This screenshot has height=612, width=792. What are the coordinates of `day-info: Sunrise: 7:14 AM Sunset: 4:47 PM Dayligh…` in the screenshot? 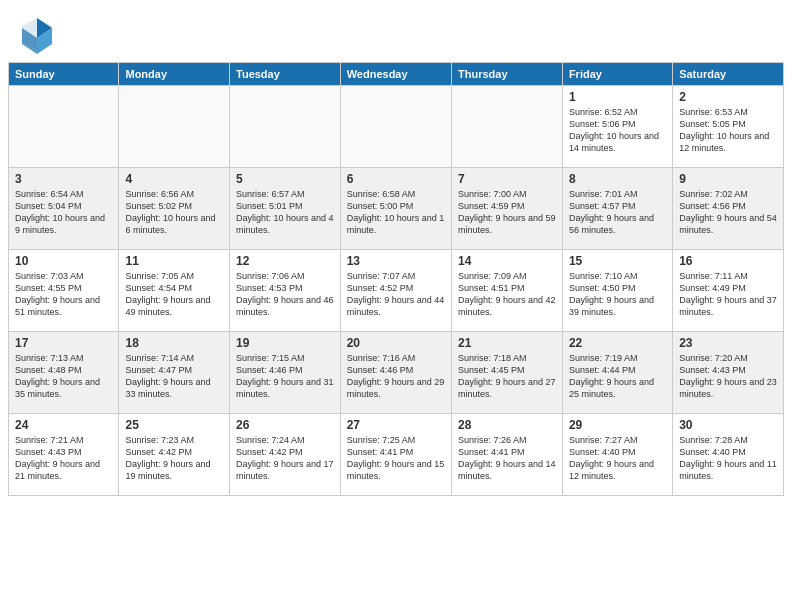 It's located at (174, 376).